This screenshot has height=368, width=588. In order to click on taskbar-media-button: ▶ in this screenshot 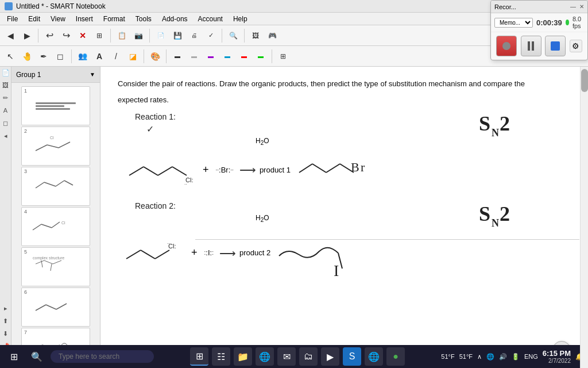, I will do `click(330, 356)`.